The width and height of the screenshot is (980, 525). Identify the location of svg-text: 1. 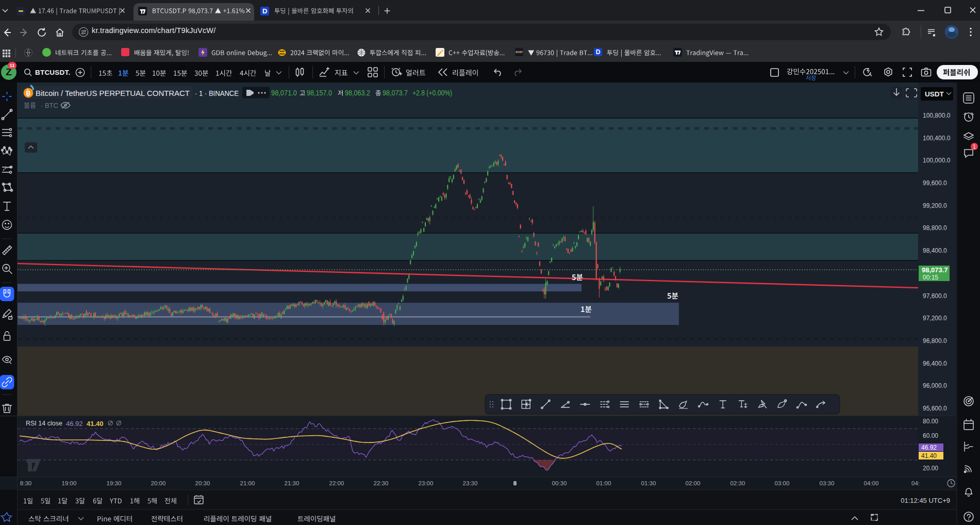
(974, 146).